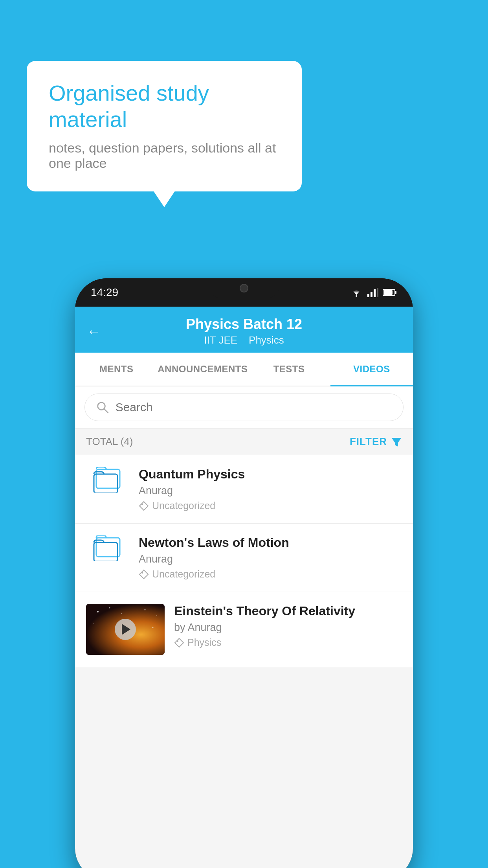 The image size is (488, 868). I want to click on phone-camera, so click(244, 288).